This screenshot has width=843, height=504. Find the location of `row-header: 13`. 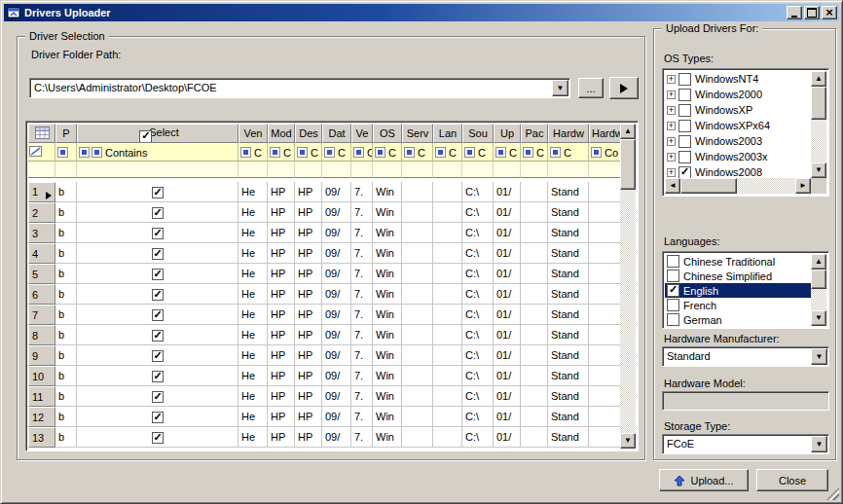

row-header: 13 is located at coordinates (42, 438).